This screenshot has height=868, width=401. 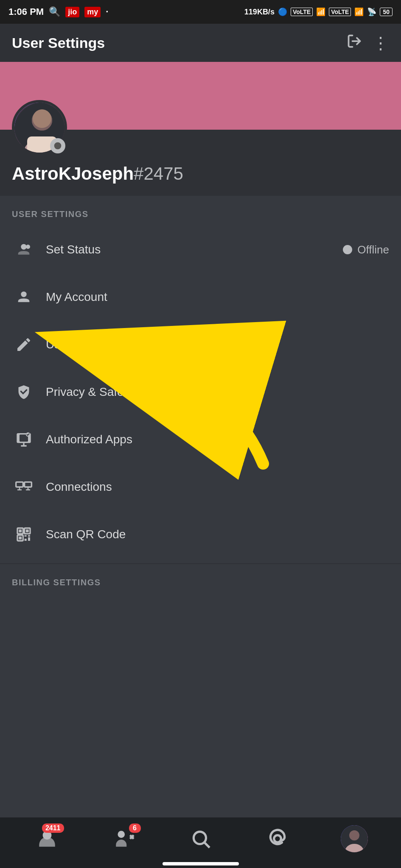 I want to click on friends-badge: 6, so click(x=135, y=828).